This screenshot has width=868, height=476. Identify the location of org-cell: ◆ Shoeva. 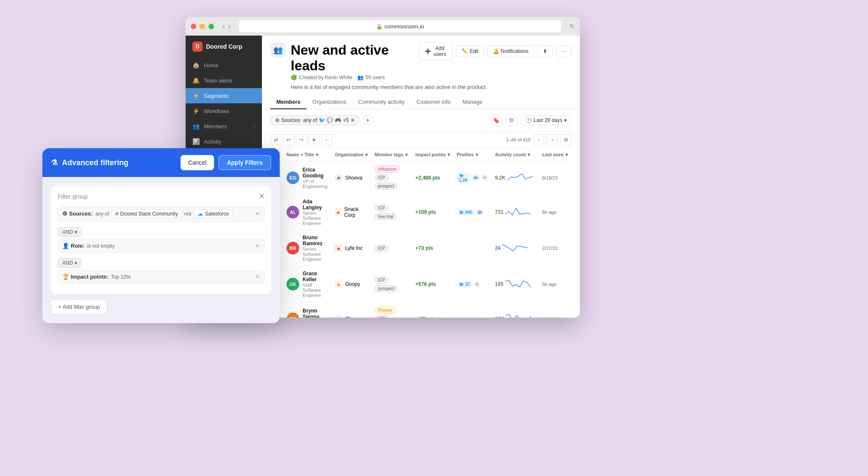
(351, 178).